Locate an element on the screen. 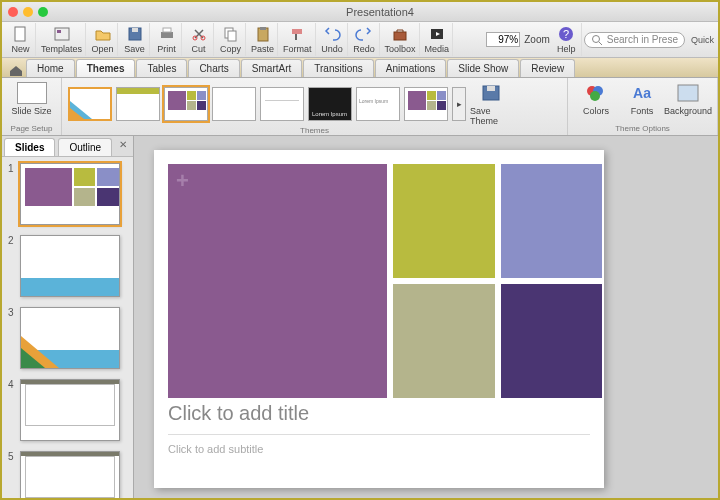 This screenshot has height=500, width=720. undo-icon is located at coordinates (332, 34).